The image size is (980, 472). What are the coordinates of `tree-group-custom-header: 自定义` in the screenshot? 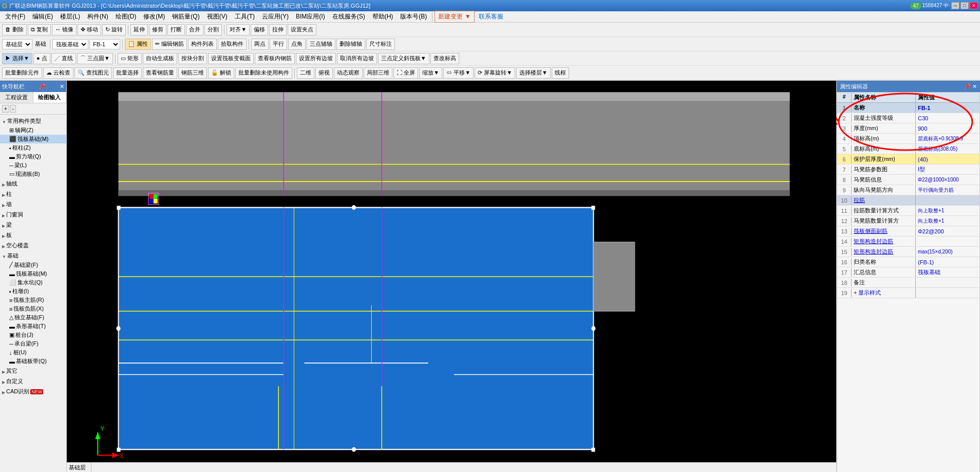 It's located at (33, 382).